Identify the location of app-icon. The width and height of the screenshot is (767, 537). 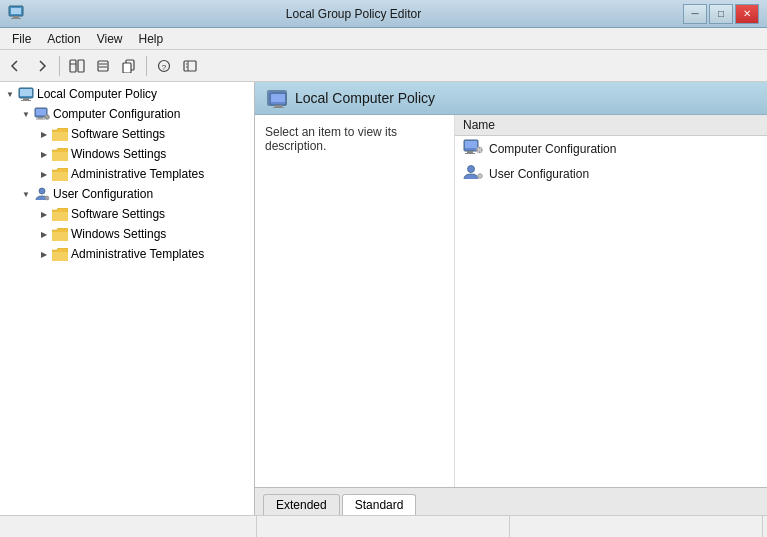
(16, 14).